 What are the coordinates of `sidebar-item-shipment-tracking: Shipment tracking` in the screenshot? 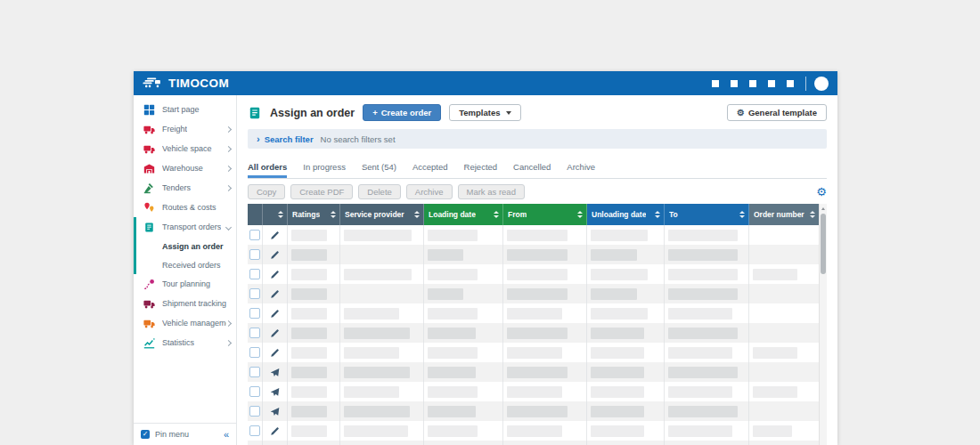 It's located at (185, 303).